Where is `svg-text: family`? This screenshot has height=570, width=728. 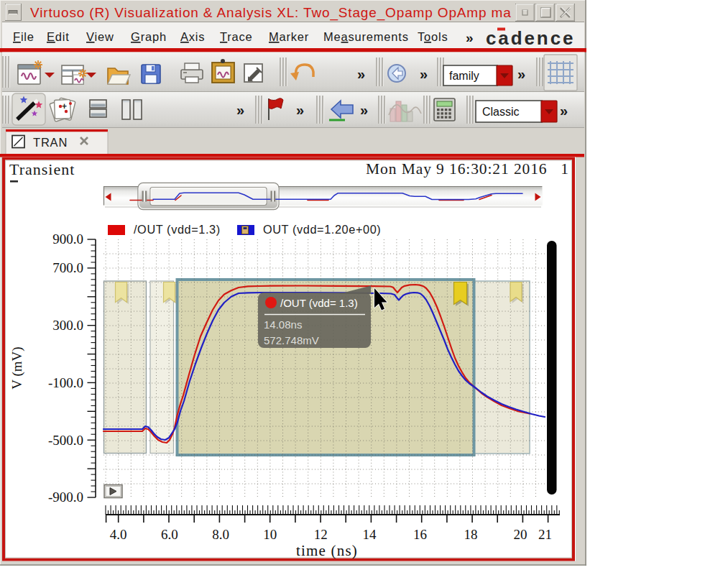
svg-text: family is located at coordinates (464, 76).